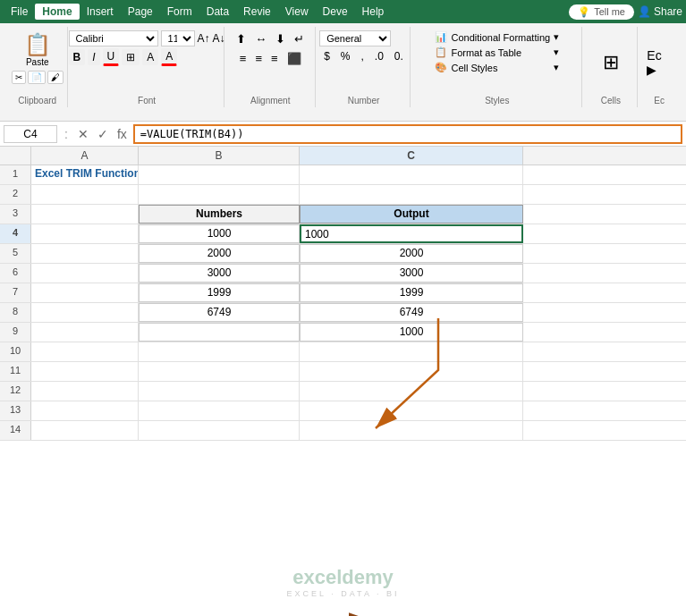  I want to click on format-as-table-button: 📋 Format as Table ▾, so click(497, 52).